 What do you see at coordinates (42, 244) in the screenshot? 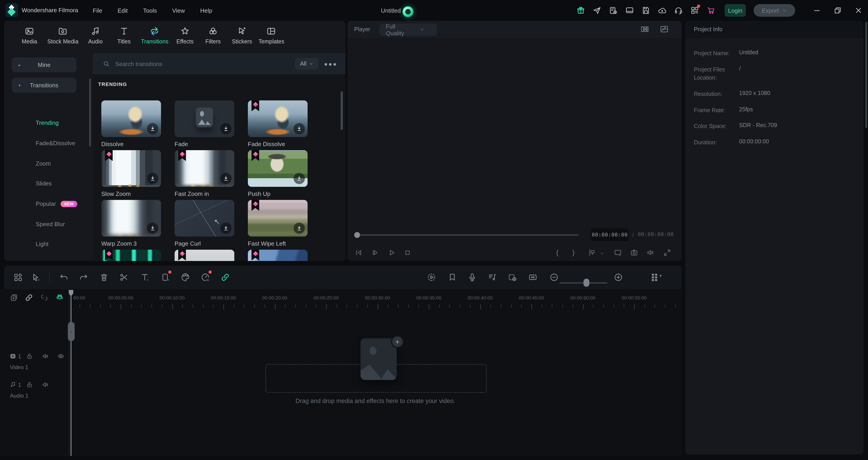
I see `sidebar-item-light: Light` at bounding box center [42, 244].